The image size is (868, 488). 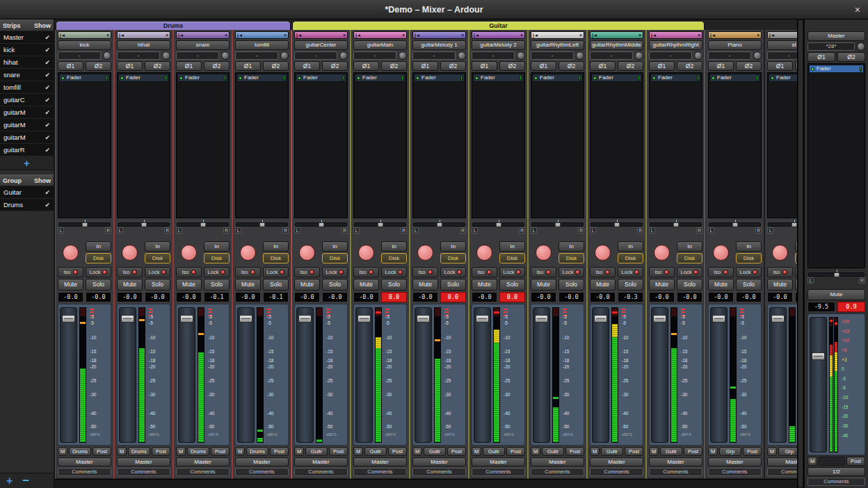 I want to click on strip-name-button: hihat, so click(x=143, y=45).